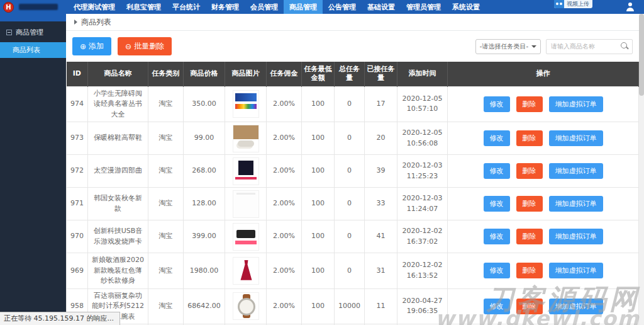 This screenshot has width=644, height=325. I want to click on cell-id: 972, so click(77, 171).